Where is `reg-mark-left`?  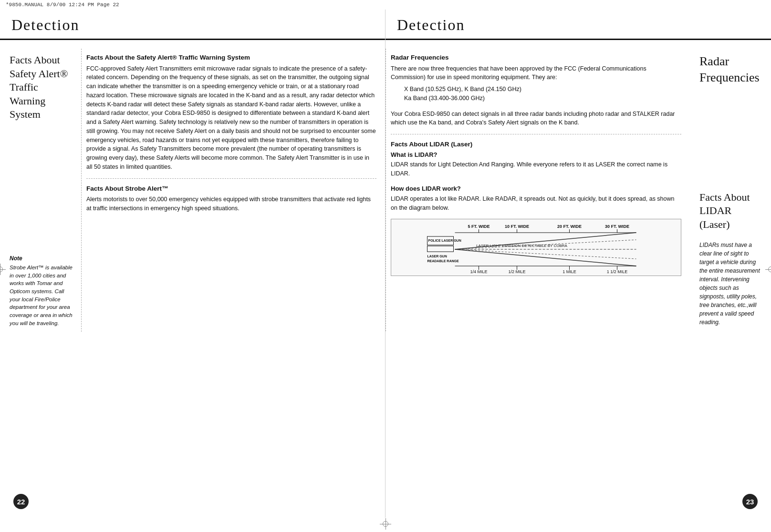
reg-mark-left is located at coordinates (3, 269).